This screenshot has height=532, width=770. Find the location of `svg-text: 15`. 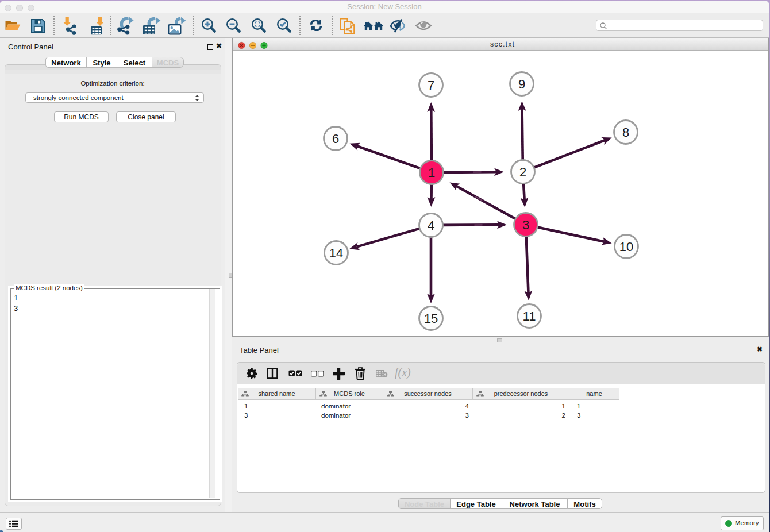

svg-text: 15 is located at coordinates (431, 318).